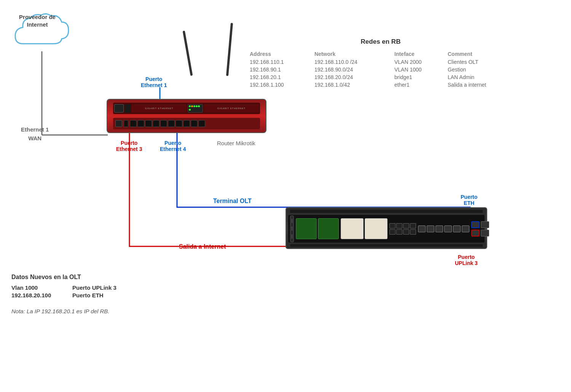 The width and height of the screenshot is (571, 392). What do you see at coordinates (419, 70) in the screenshot?
I see `row2-interface: VLAN 1000` at bounding box center [419, 70].